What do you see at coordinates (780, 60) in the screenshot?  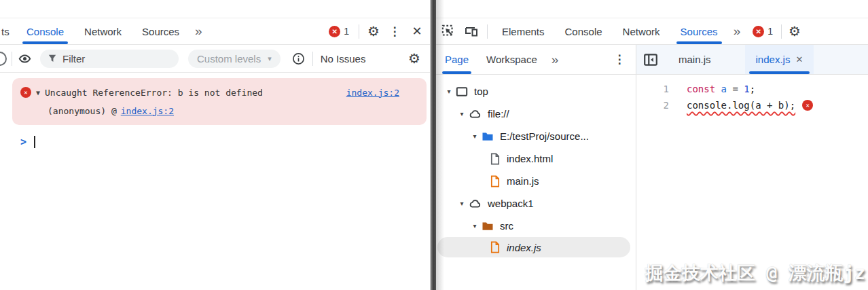 I see `editor-tab-index-js: index.js ✕` at bounding box center [780, 60].